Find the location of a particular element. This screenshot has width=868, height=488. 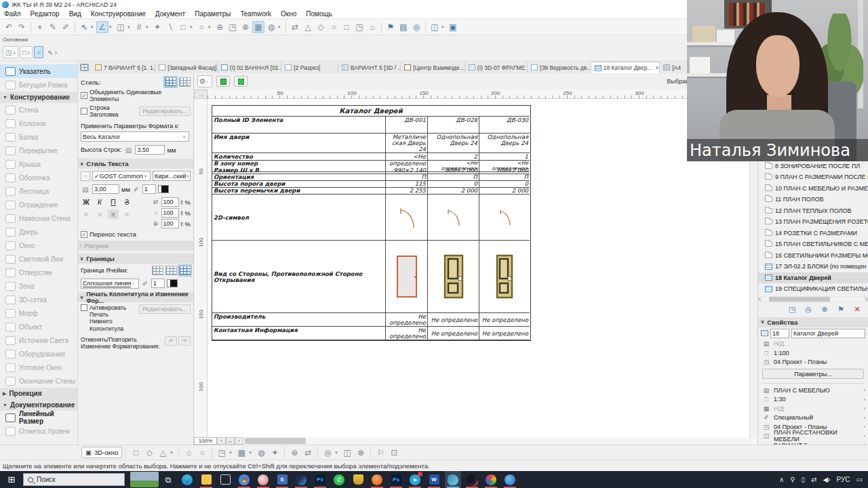

app-comet is located at coordinates (301, 480).